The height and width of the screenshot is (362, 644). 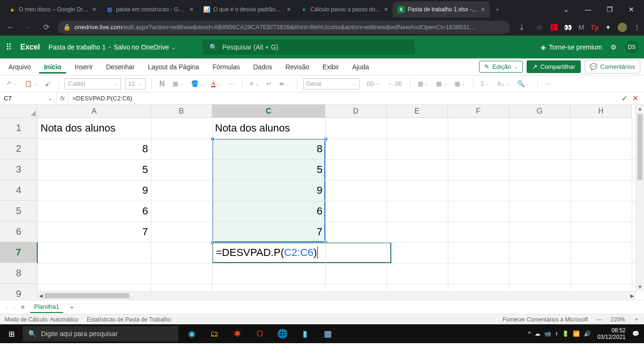 What do you see at coordinates (19, 232) in the screenshot?
I see `row-header-6: 6` at bounding box center [19, 232].